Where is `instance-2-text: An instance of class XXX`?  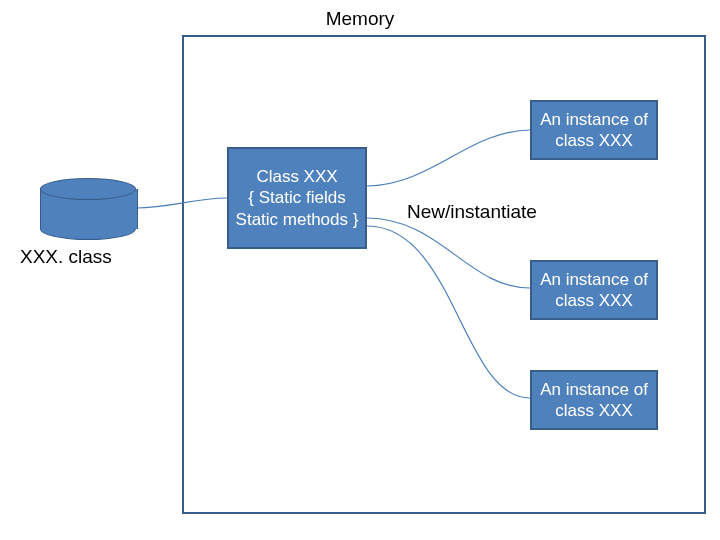
instance-2-text: An instance of class XXX is located at coordinates (594, 290).